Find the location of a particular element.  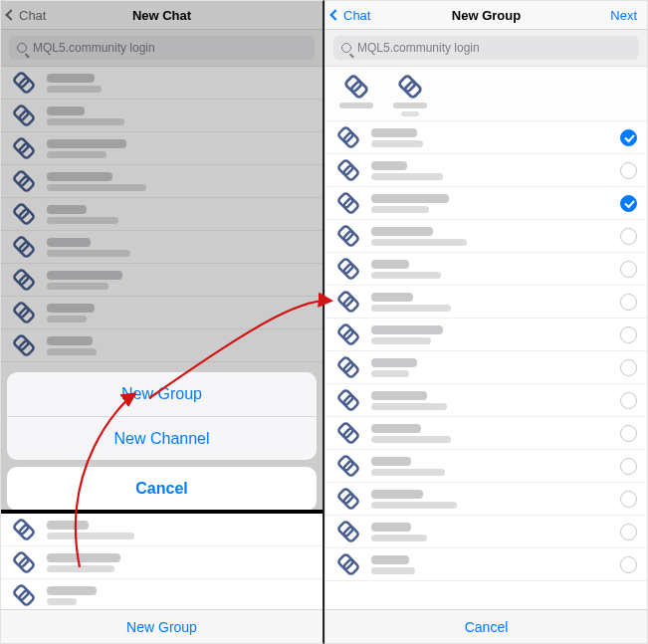

cancel-button: Cancel is located at coordinates (161, 489).